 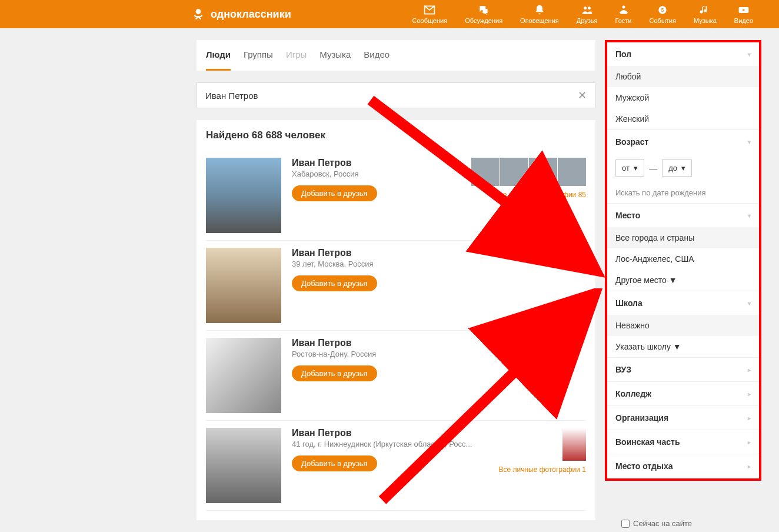 I want to click on nav-music: Музыка, so click(x=705, y=14).